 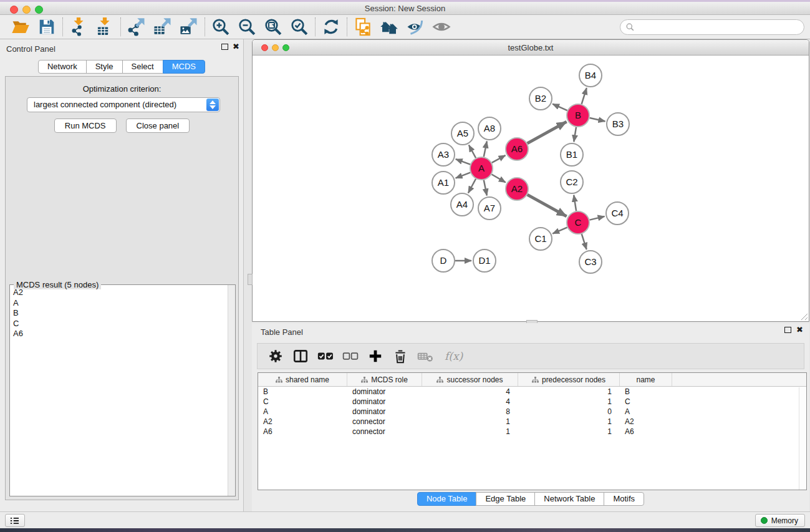 I want to click on zoom-selected-icon, so click(x=299, y=27).